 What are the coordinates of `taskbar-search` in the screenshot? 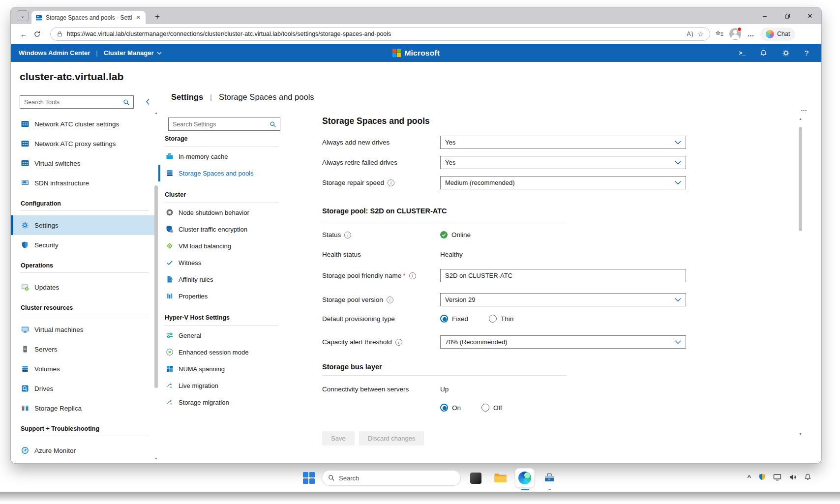 It's located at (391, 478).